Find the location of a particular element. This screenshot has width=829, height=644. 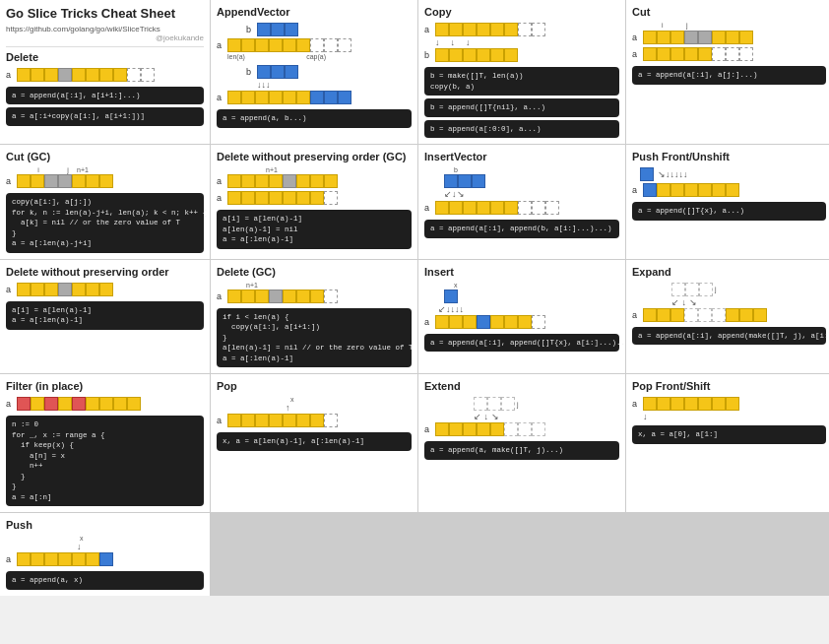

cut-code: a = append(a[:i], a[j:]...) is located at coordinates (729, 75).